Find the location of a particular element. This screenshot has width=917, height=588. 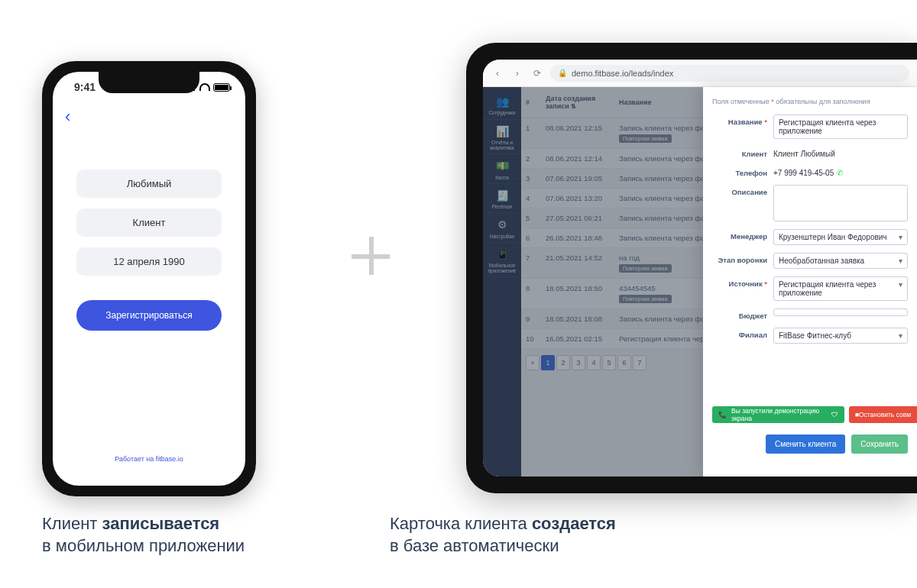

surname-field: Любимый is located at coordinates (149, 183).